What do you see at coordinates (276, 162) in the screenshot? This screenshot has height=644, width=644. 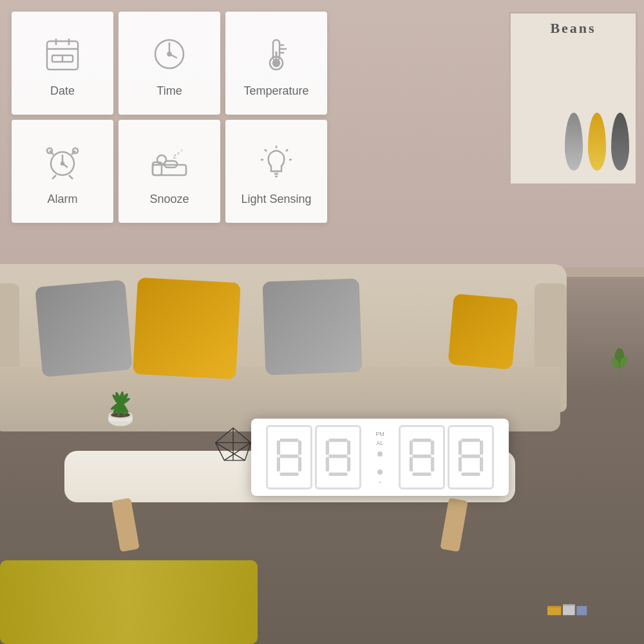 I see `light-sensing-icon` at bounding box center [276, 162].